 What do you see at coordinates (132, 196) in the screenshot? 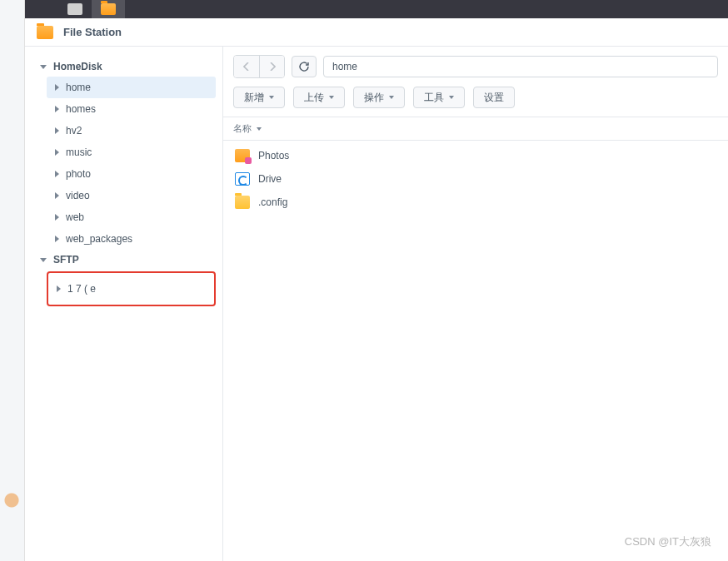
I see `tree-node-video: video` at bounding box center [132, 196].